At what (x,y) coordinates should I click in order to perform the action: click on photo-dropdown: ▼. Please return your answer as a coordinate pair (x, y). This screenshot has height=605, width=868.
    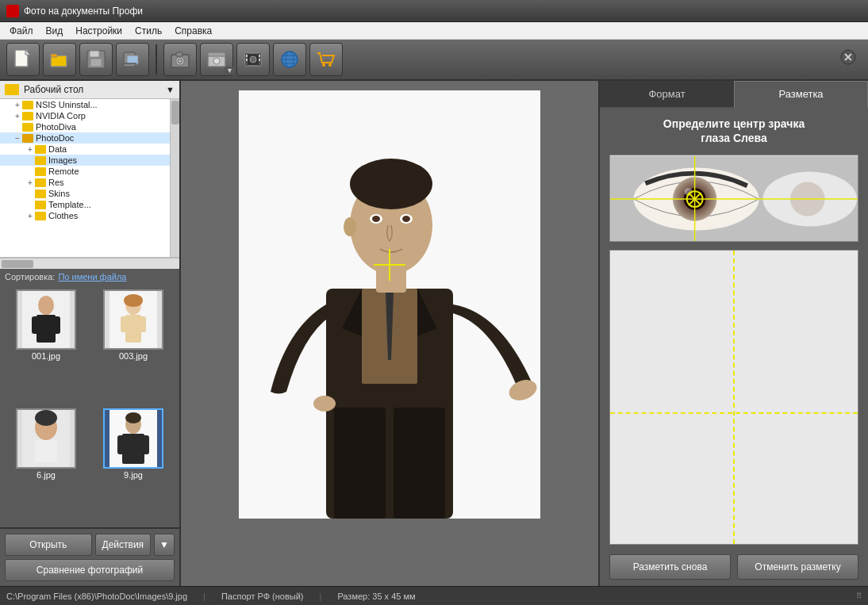
    Looking at the image, I should click on (230, 71).